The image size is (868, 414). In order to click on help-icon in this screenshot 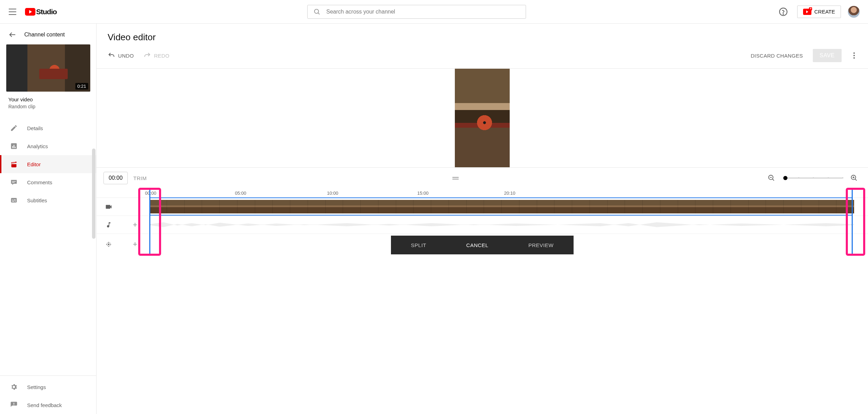, I will do `click(783, 12)`.